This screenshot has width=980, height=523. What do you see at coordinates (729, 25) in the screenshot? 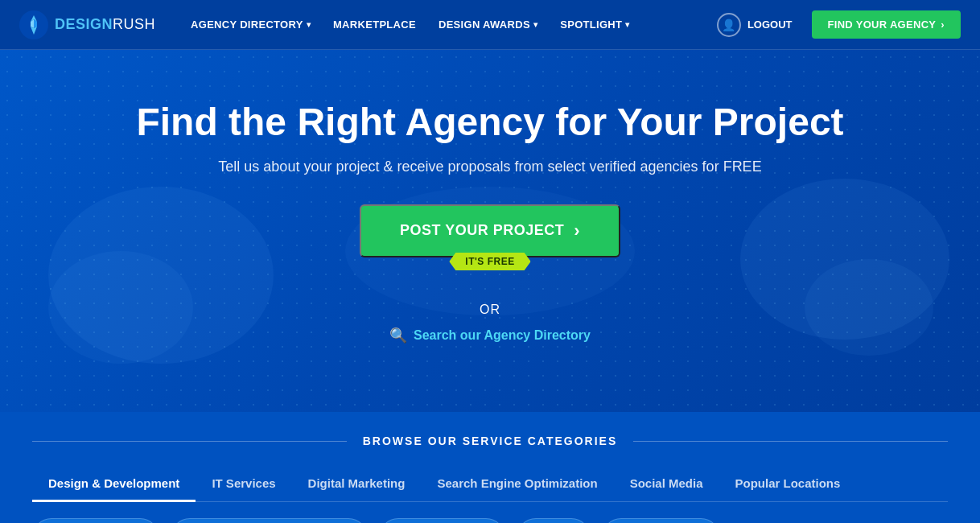
I see `user-icon: 👤` at bounding box center [729, 25].